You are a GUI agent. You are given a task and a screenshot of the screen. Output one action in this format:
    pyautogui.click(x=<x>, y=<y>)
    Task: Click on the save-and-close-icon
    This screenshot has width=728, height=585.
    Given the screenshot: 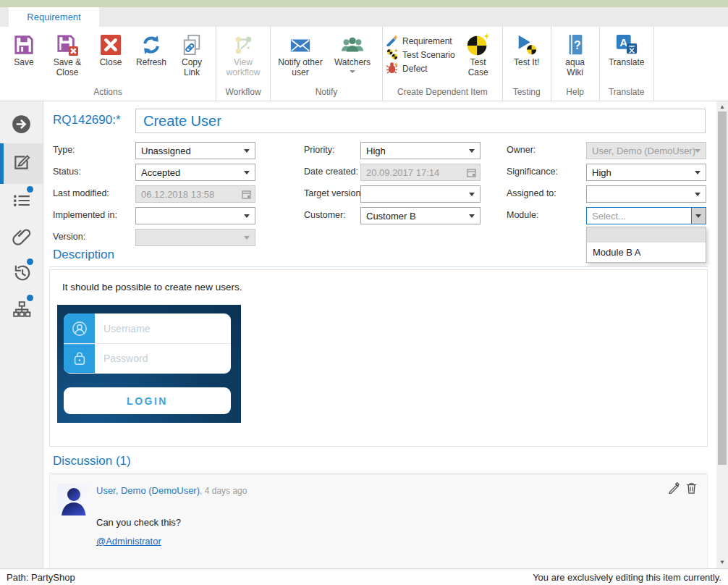 What is the action you would take?
    pyautogui.click(x=67, y=45)
    